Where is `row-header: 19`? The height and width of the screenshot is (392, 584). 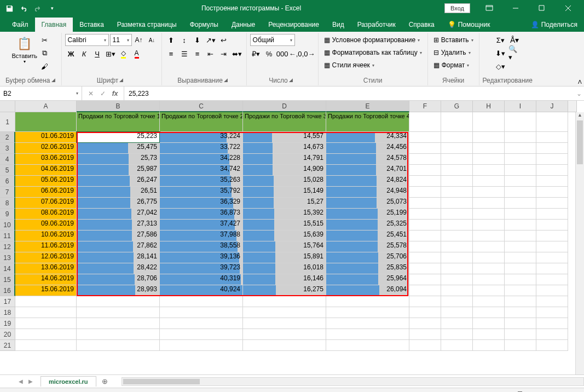 row-header: 19 is located at coordinates (8, 324).